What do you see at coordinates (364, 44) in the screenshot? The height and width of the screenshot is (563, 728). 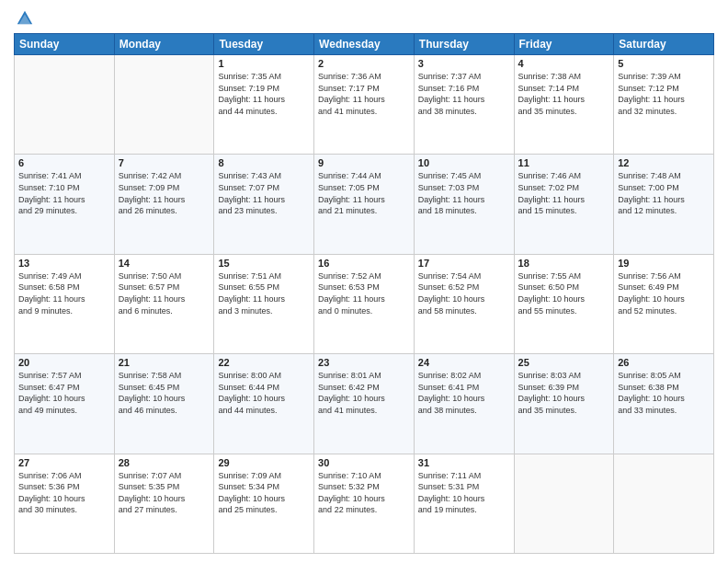 I see `calendar-header-row: SundayMondayTuesdayWednesdayThursdayFrid…` at bounding box center [364, 44].